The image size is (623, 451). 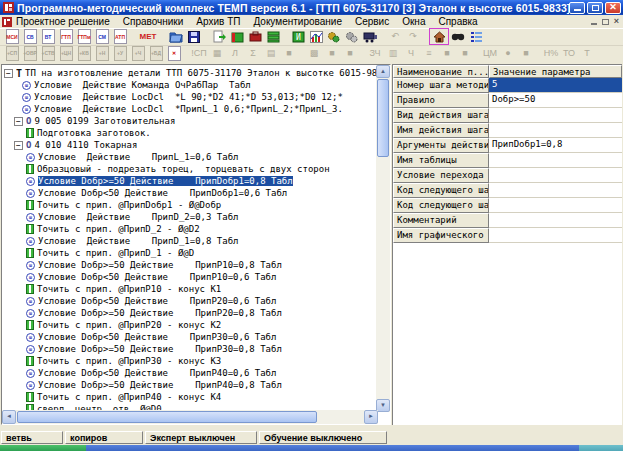 What do you see at coordinates (190, 217) in the screenshot?
I see `tree-row: шУсловие Действие ПрипD_2=0,3 Табл` at bounding box center [190, 217].